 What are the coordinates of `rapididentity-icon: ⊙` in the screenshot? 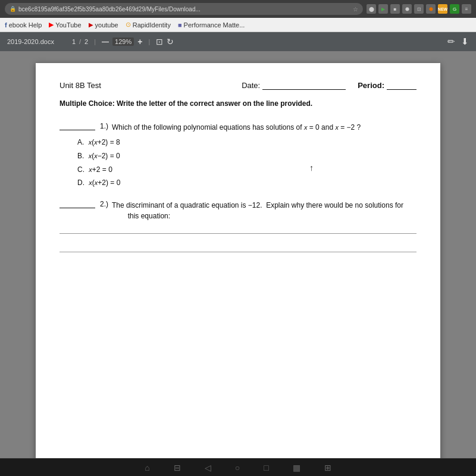 It's located at (129, 25).